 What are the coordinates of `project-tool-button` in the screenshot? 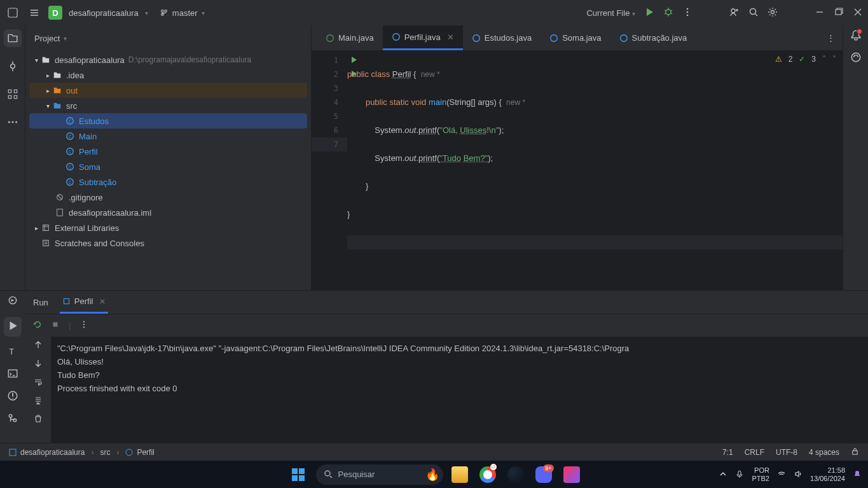 It's located at (13, 38).